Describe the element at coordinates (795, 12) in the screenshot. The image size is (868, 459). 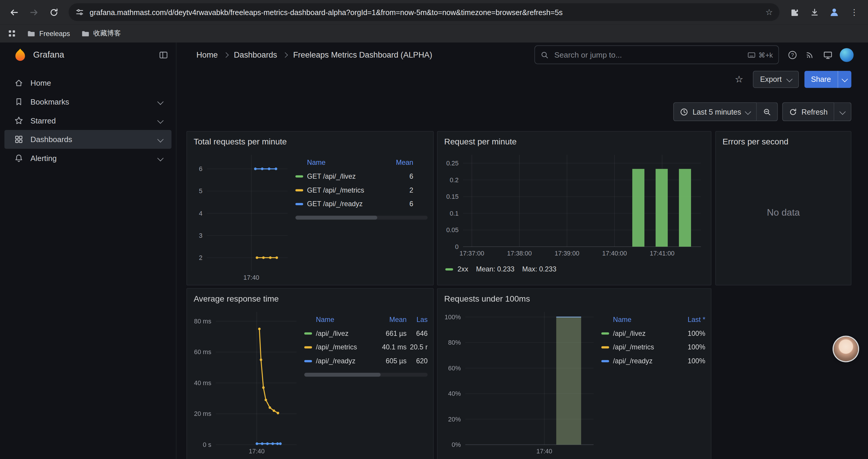
I see `extensions-button` at that location.